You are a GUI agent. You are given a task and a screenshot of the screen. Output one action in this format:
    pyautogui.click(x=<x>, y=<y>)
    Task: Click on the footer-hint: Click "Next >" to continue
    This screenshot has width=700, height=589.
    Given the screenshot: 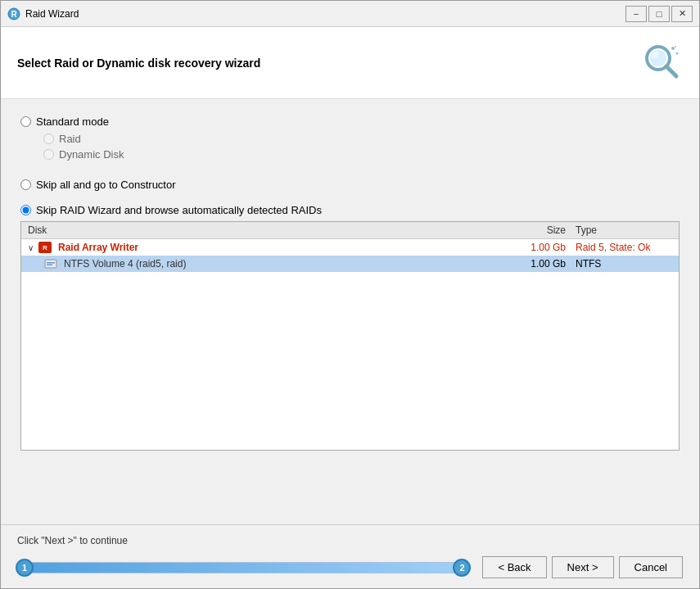 What is the action you would take?
    pyautogui.click(x=350, y=541)
    